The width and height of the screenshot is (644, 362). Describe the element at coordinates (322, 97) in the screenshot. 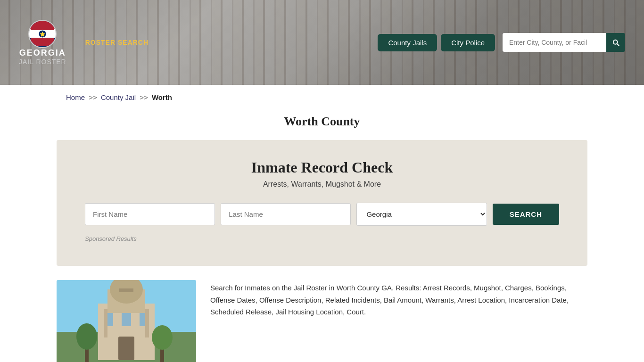

I see `breadcrumb: Home >> County Jail >> Worth` at that location.